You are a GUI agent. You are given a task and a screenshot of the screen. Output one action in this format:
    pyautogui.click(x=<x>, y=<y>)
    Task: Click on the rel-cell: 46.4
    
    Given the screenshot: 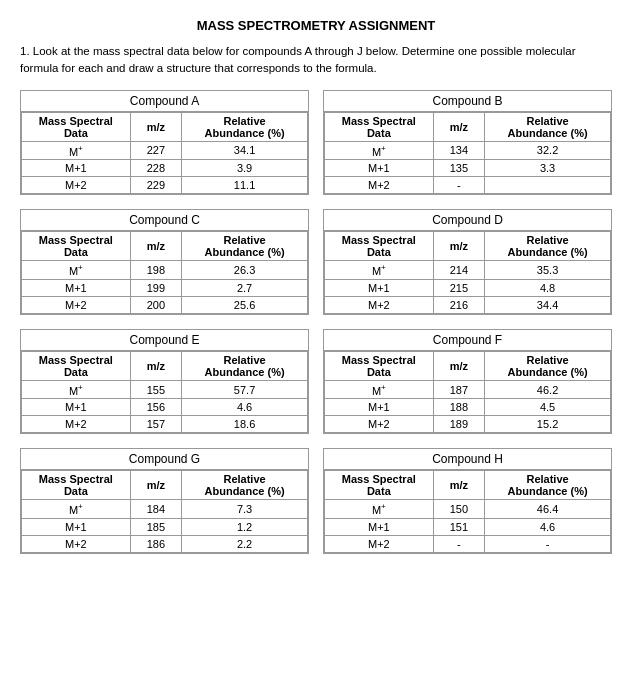 What is the action you would take?
    pyautogui.click(x=548, y=510)
    